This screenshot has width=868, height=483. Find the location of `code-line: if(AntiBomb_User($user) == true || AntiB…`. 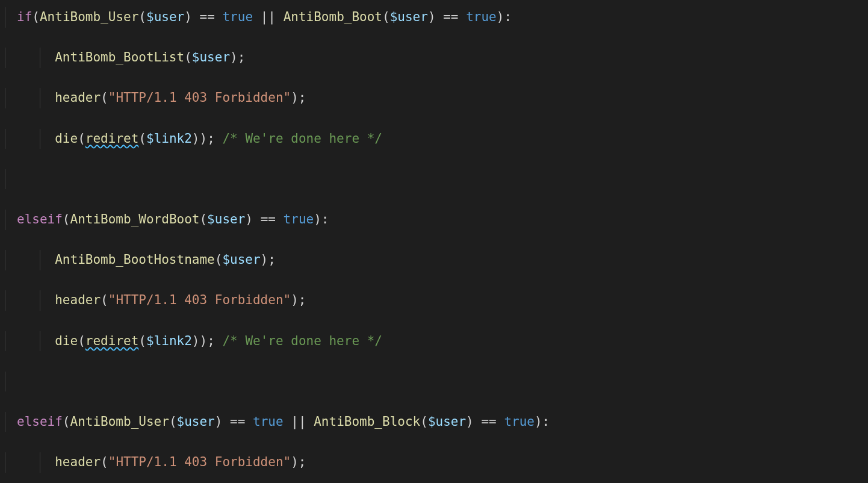

code-line: if(AntiBomb_User($user) == true || AntiB… is located at coordinates (434, 17).